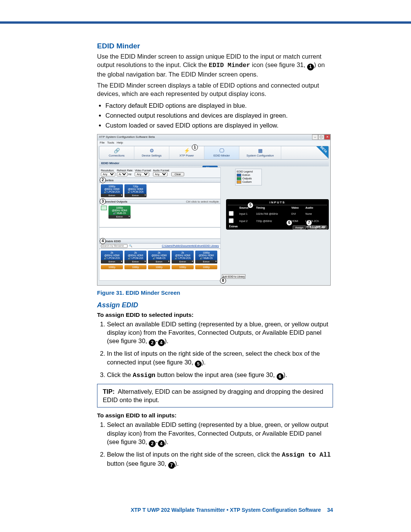 The image size is (411, 532). What do you see at coordinates (160, 233) in the screenshot?
I see `spacer` at bounding box center [160, 233].